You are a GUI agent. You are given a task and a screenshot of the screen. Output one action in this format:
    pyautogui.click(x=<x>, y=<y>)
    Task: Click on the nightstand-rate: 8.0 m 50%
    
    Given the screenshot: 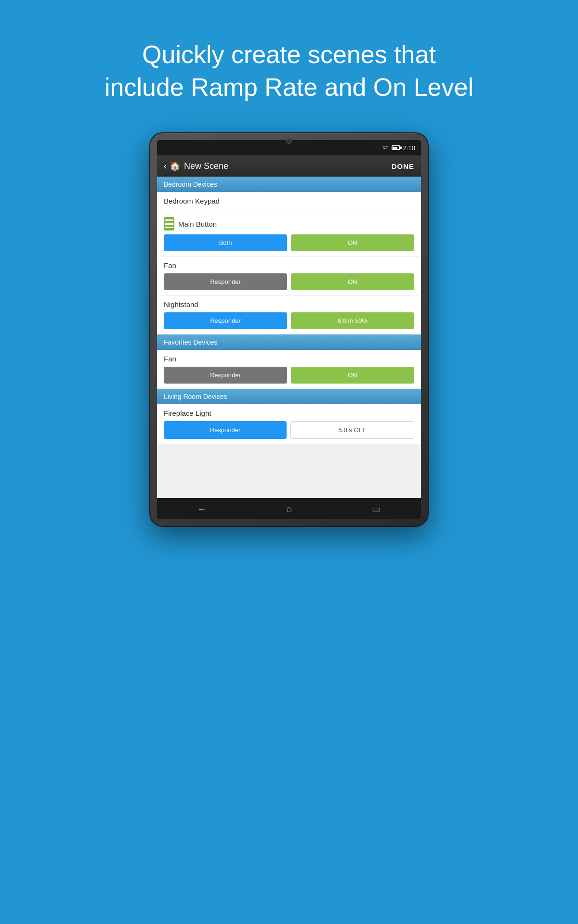 What is the action you would take?
    pyautogui.click(x=353, y=321)
    